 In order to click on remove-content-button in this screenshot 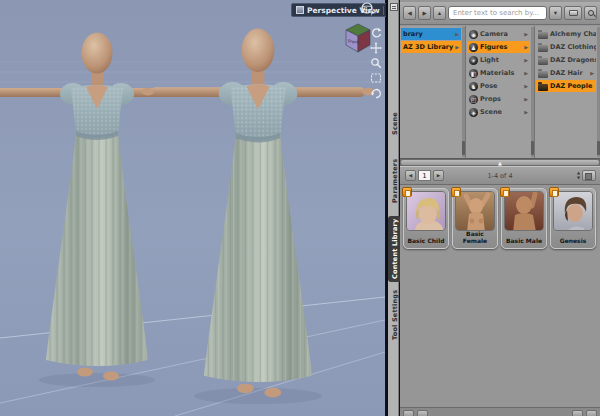, I will do `click(422, 413)`.